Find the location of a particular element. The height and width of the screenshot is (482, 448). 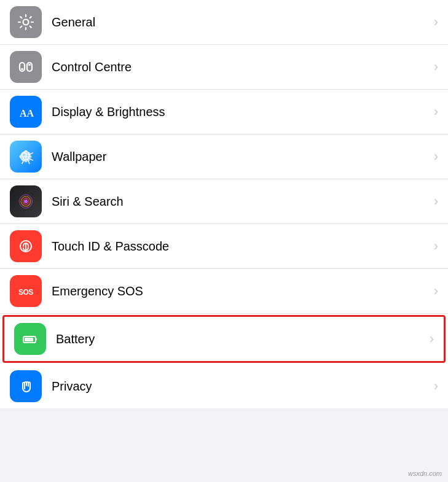

battery-icon is located at coordinates (30, 339).